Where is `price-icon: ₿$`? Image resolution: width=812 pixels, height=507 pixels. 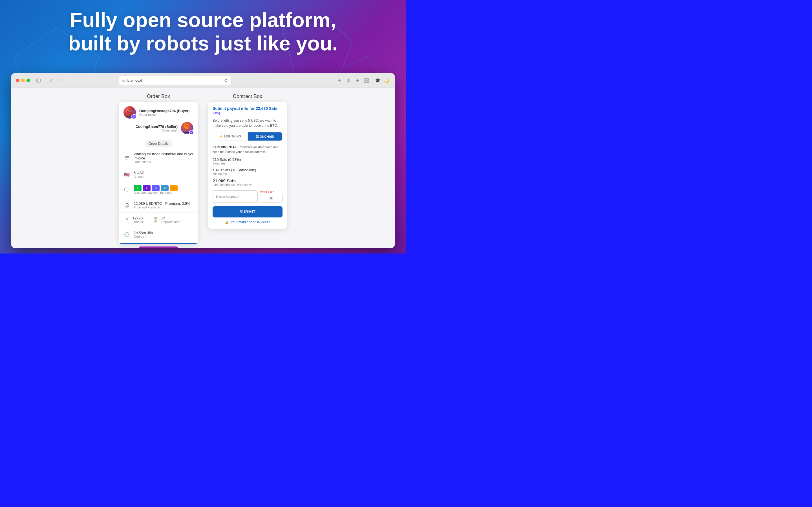 price-icon: ₿$ is located at coordinates (127, 205).